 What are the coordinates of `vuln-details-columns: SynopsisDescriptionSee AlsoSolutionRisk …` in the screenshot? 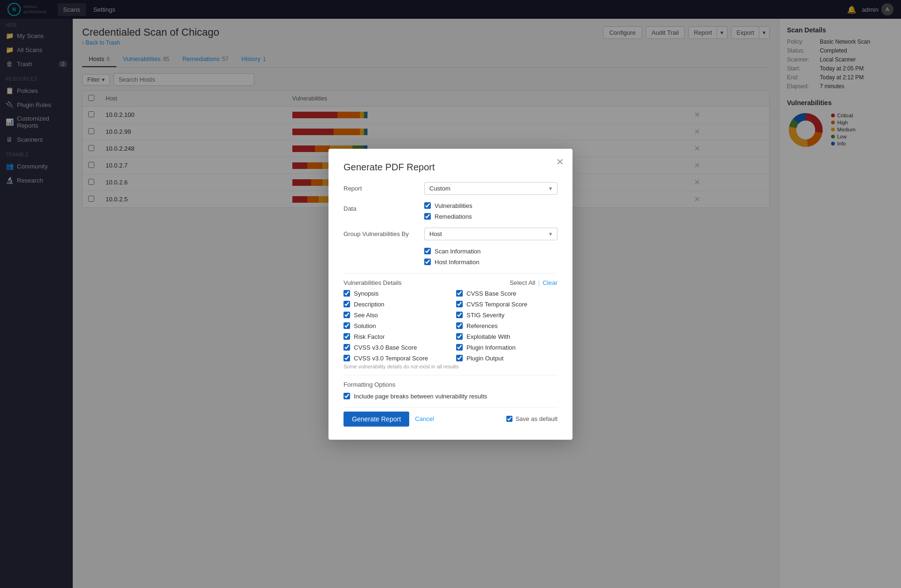 It's located at (450, 326).